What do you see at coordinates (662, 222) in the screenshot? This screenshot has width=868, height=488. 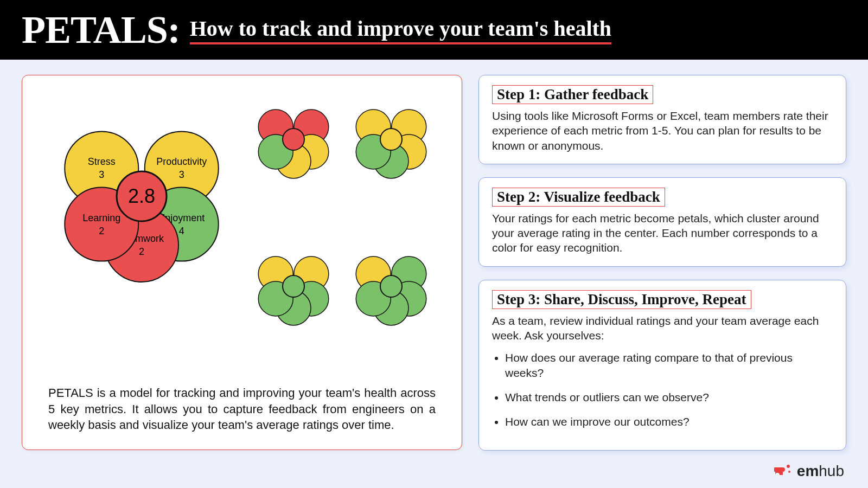 I see `step-card-2: Step 2: Visualize feedback Your ratings …` at bounding box center [662, 222].